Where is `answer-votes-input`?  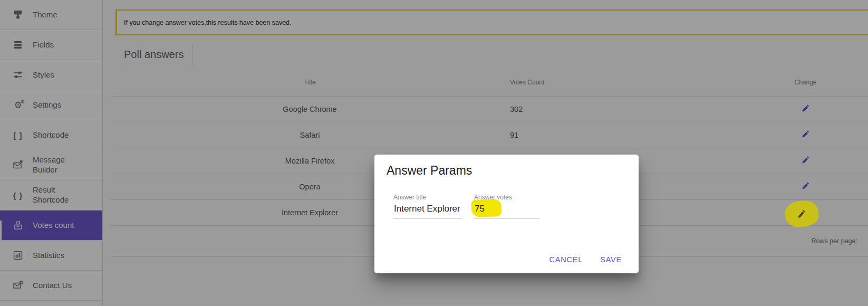
answer-votes-input is located at coordinates (507, 211).